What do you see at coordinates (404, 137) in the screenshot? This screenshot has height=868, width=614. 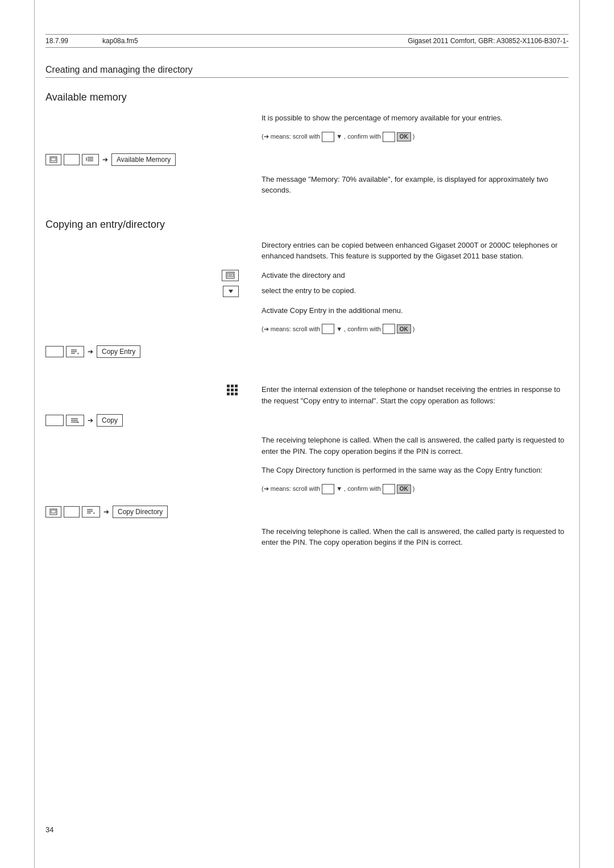 I see `ok-label-1: OK` at bounding box center [404, 137].